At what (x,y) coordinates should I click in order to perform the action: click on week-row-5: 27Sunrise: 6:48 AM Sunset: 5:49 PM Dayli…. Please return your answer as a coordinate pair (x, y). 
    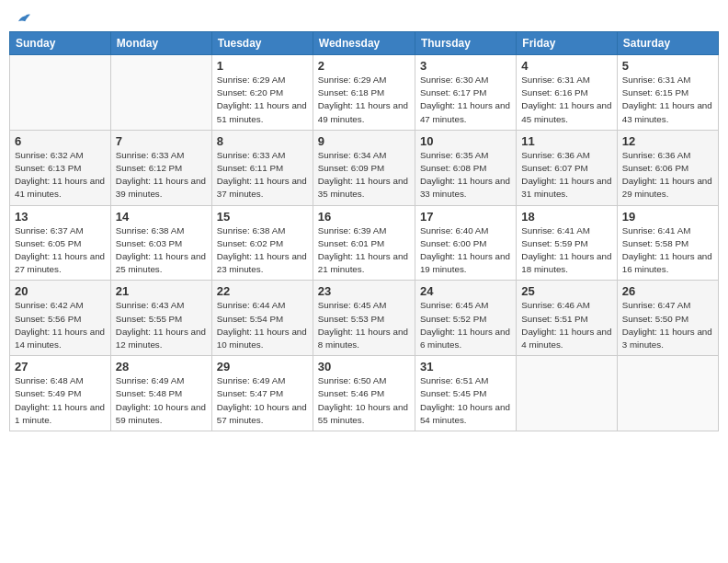
    Looking at the image, I should click on (364, 394).